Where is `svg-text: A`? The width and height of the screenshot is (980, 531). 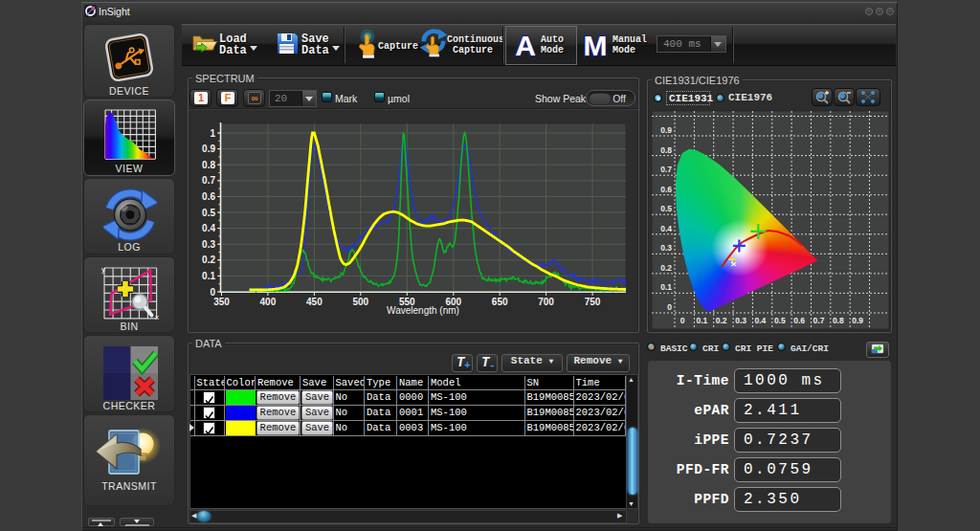 svg-text: A is located at coordinates (525, 46).